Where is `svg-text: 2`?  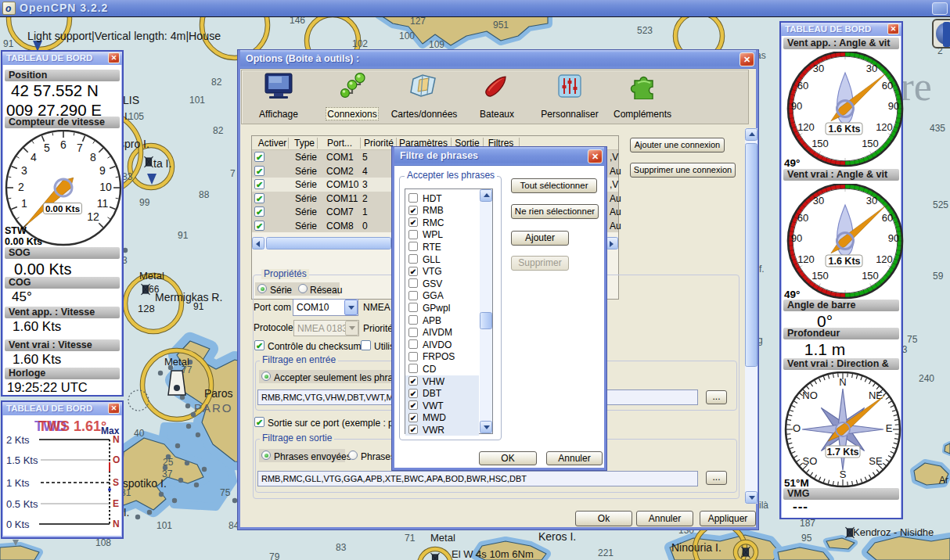
svg-text: 2 is located at coordinates (21, 187).